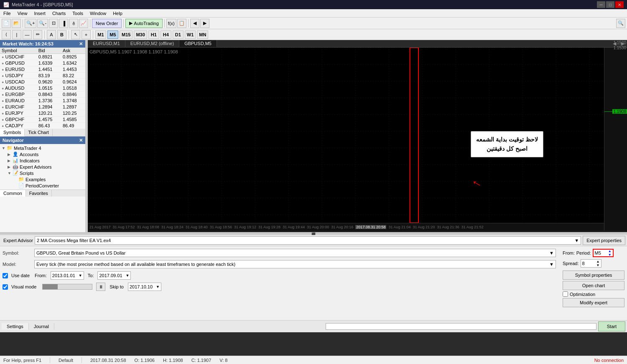 This screenshot has width=627, height=364. I want to click on tab-settings: Settings, so click(15, 326).